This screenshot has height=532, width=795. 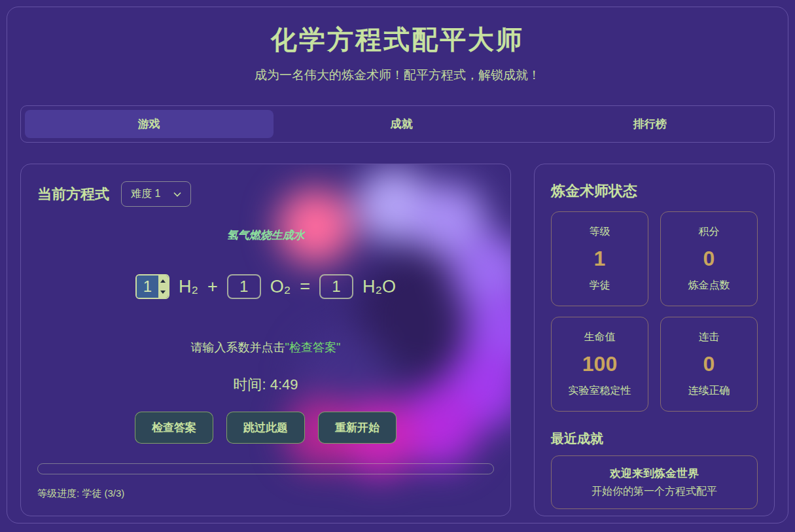 What do you see at coordinates (599, 259) in the screenshot?
I see `stat-card-level: 等级 1 学徒` at bounding box center [599, 259].